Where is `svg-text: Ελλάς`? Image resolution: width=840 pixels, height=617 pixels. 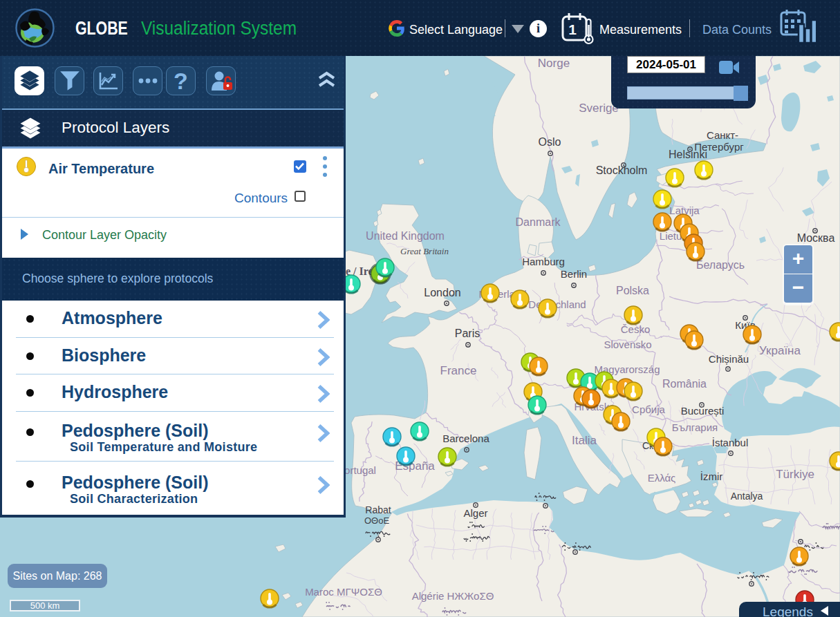 svg-text: Ελλάς is located at coordinates (662, 478).